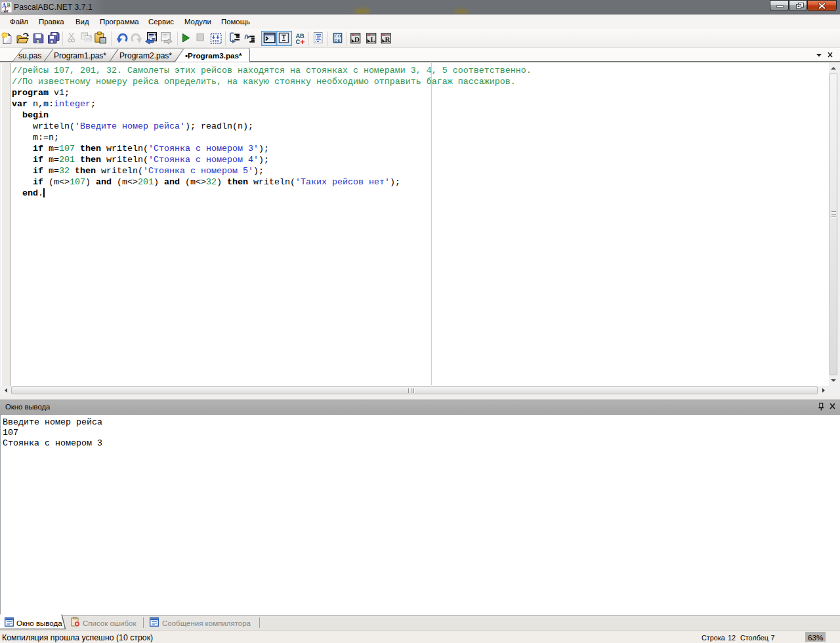  Describe the element at coordinates (388, 40) in the screenshot. I see `svg-text: R` at that location.